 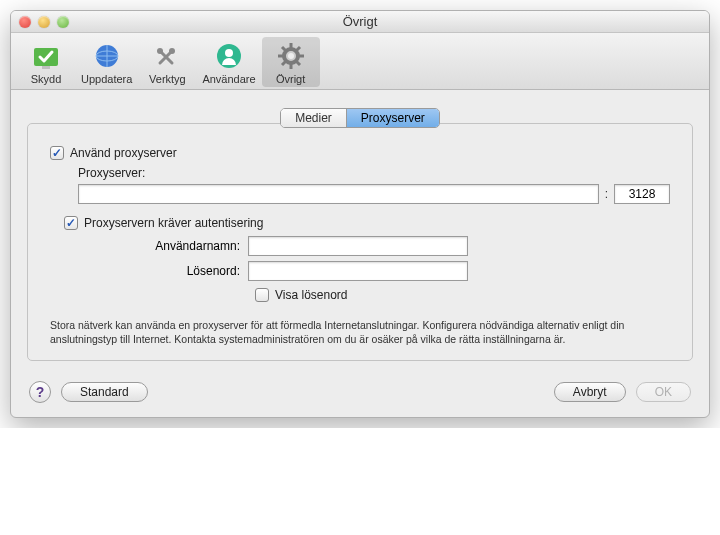 What do you see at coordinates (360, 153) in the screenshot?
I see `use-proxy-row: Använd proxyserver` at bounding box center [360, 153].